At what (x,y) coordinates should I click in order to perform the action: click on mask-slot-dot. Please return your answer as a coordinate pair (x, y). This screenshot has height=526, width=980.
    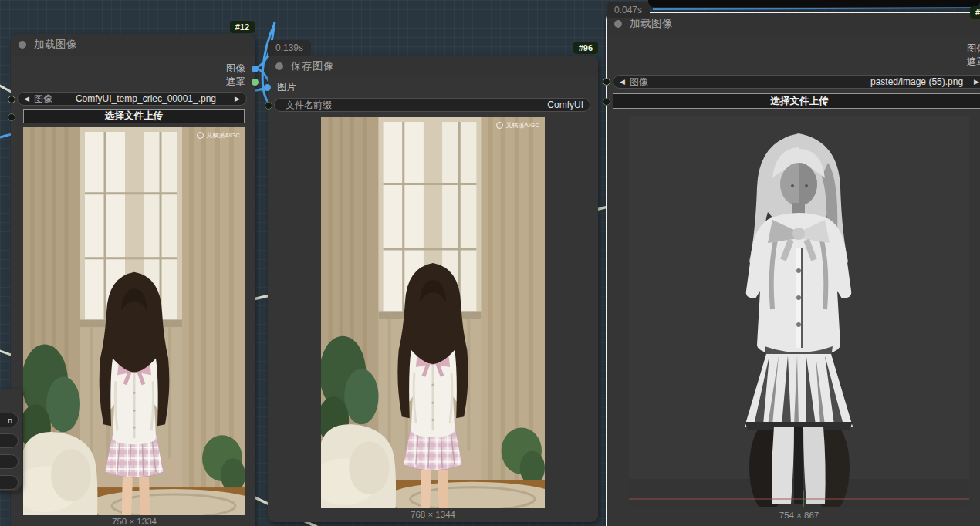
    Looking at the image, I should click on (255, 82).